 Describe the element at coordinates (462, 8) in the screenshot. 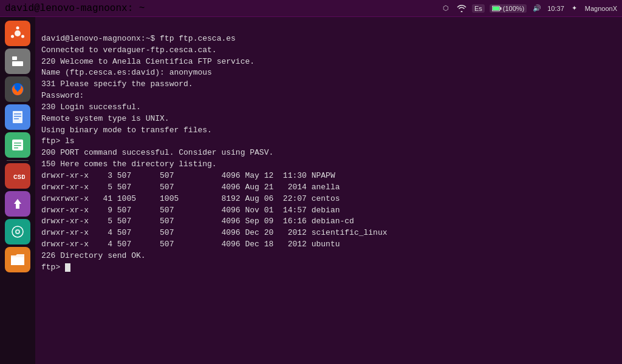

I see `wifi-icon` at that location.